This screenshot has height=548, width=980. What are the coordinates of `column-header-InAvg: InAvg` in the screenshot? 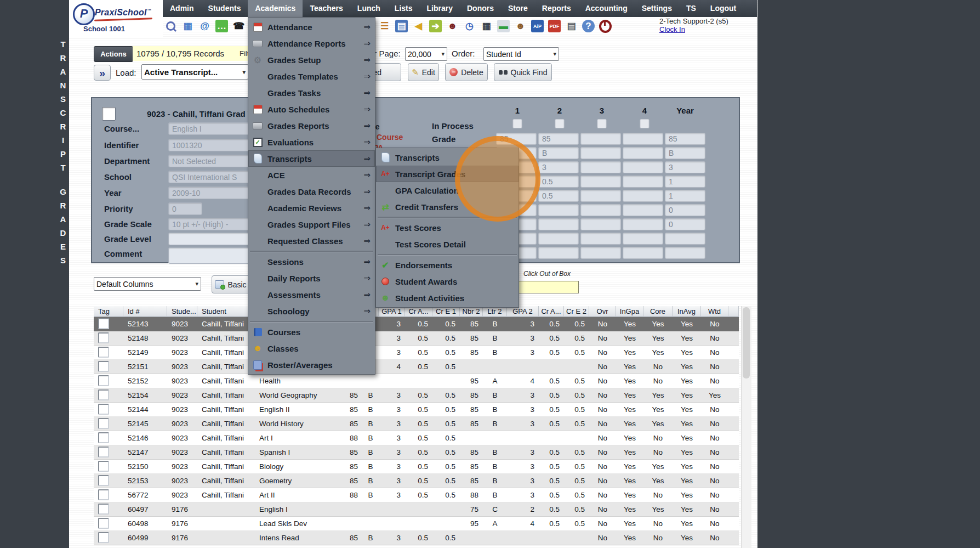 It's located at (687, 312).